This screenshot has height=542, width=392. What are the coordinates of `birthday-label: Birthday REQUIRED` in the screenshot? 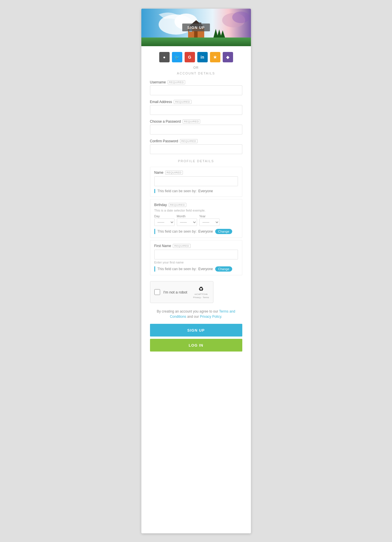 It's located at (196, 205).